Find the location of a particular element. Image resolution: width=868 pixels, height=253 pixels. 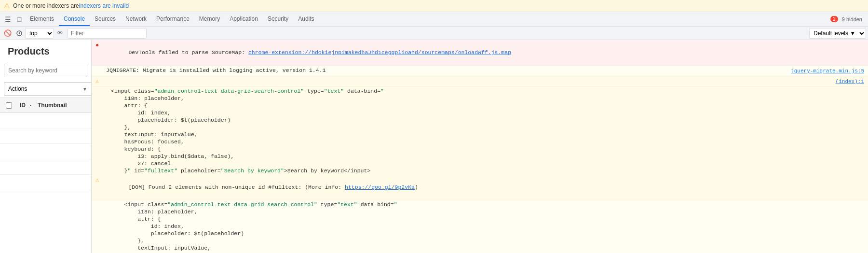

tab-network: Network is located at coordinates (136, 19).